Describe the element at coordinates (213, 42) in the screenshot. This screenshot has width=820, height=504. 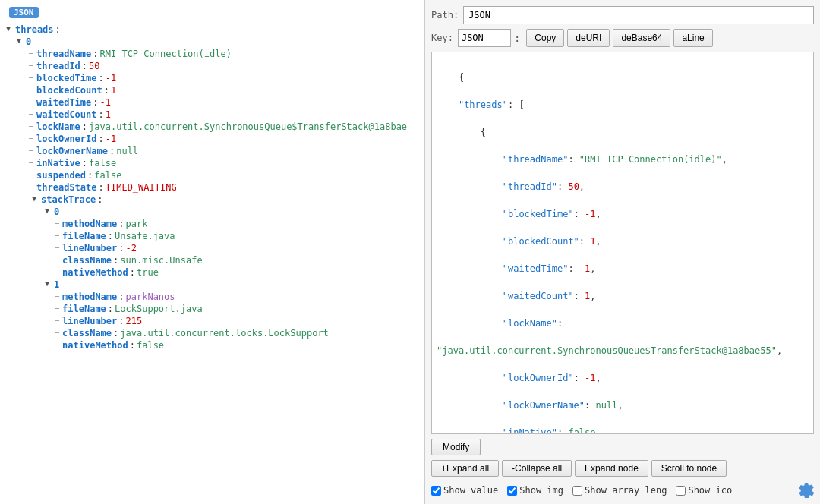
I see `index-0-node: ▼ 0` at that location.